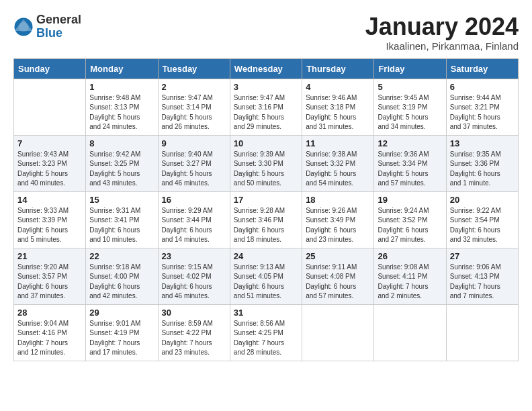 The image size is (532, 411). What do you see at coordinates (122, 68) in the screenshot?
I see `day-of-week-header: Monday` at bounding box center [122, 68].